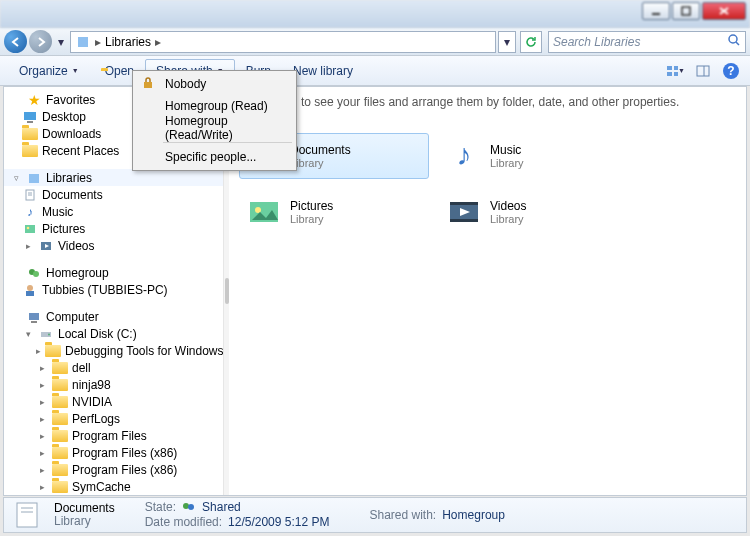 The width and height of the screenshot is (750, 536). Describe the element at coordinates (34, 273) in the screenshot. I see `homegroup-icon` at that location.